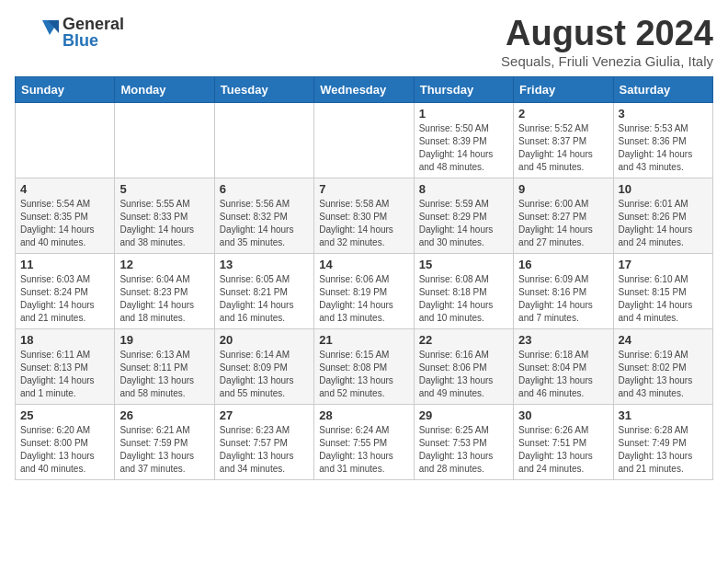 This screenshot has height=563, width=728. I want to click on cell-day-number: 29, so click(463, 416).